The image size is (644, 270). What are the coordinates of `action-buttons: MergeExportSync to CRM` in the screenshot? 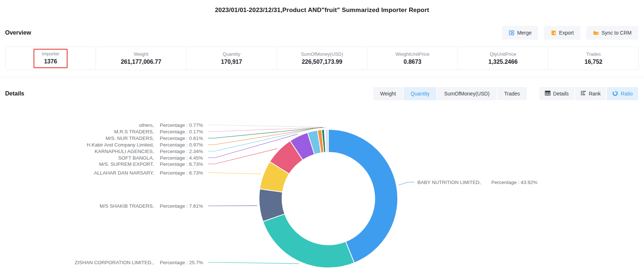 It's located at (570, 33).